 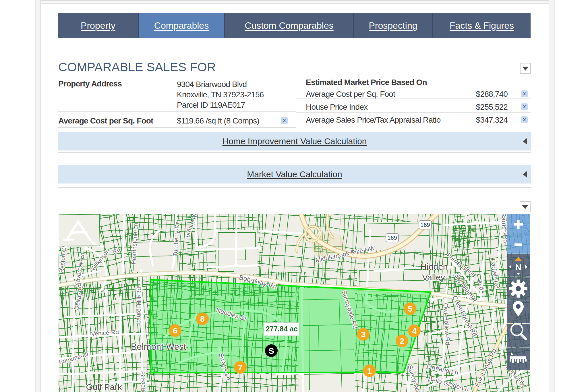 What do you see at coordinates (202, 319) in the screenshot?
I see `svg-text: 8` at bounding box center [202, 319].